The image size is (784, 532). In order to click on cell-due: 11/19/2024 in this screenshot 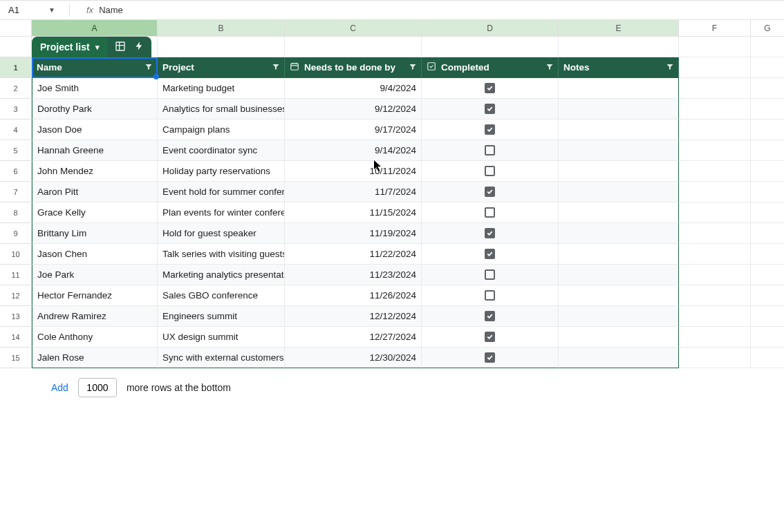, I will do `click(353, 234)`.